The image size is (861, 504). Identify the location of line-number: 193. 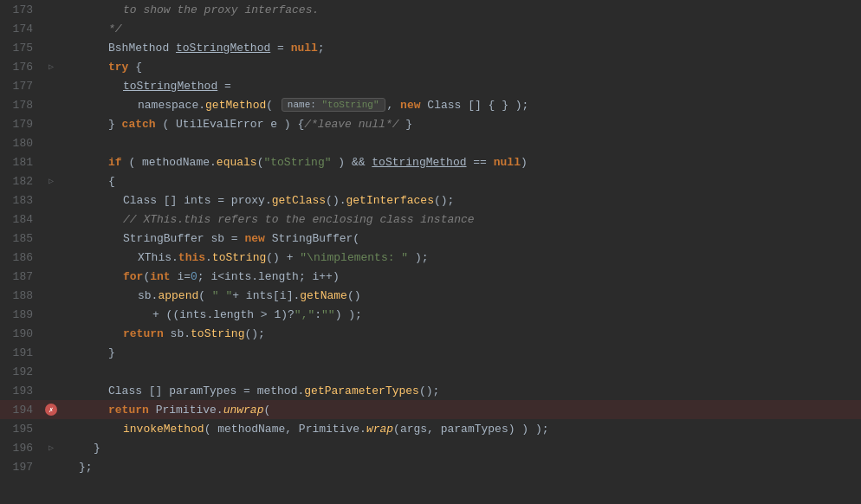
(21, 391).